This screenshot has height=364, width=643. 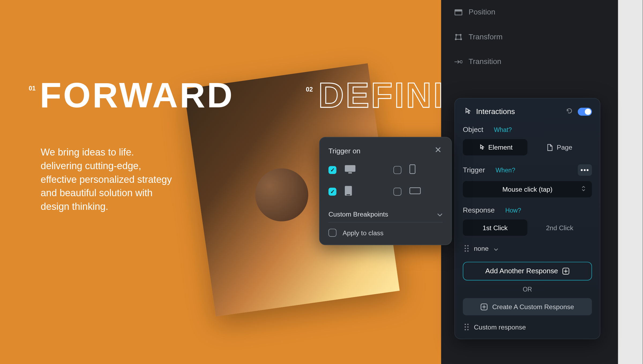 I want to click on popup-title: Trigger on, so click(x=345, y=151).